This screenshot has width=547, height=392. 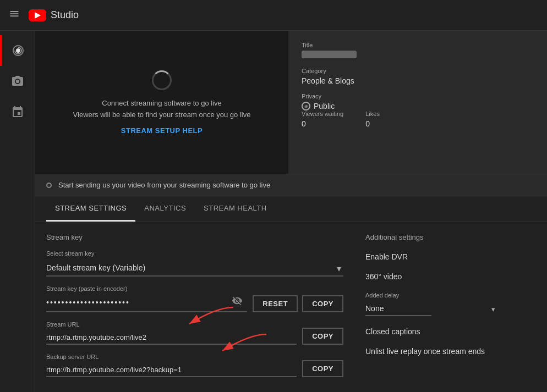 What do you see at coordinates (54, 15) in the screenshot?
I see `logo: Studio` at bounding box center [54, 15].